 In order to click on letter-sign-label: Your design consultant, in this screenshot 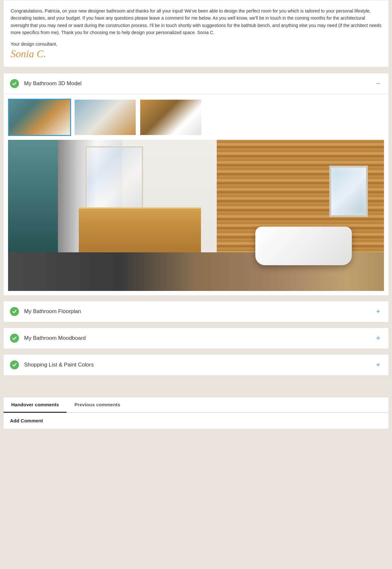, I will do `click(196, 44)`.